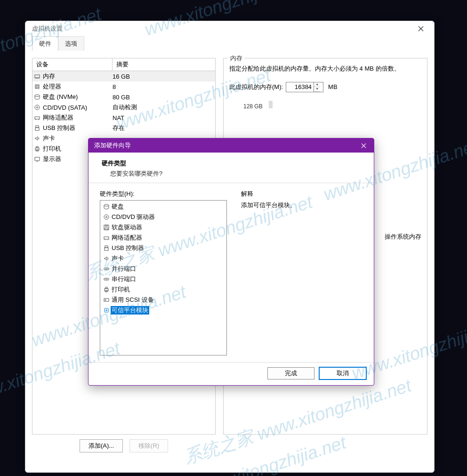 The width and height of the screenshot is (467, 476). Describe the element at coordinates (163, 300) in the screenshot. I see `hardware-type-item: 通用 SCSI 设备` at that location.